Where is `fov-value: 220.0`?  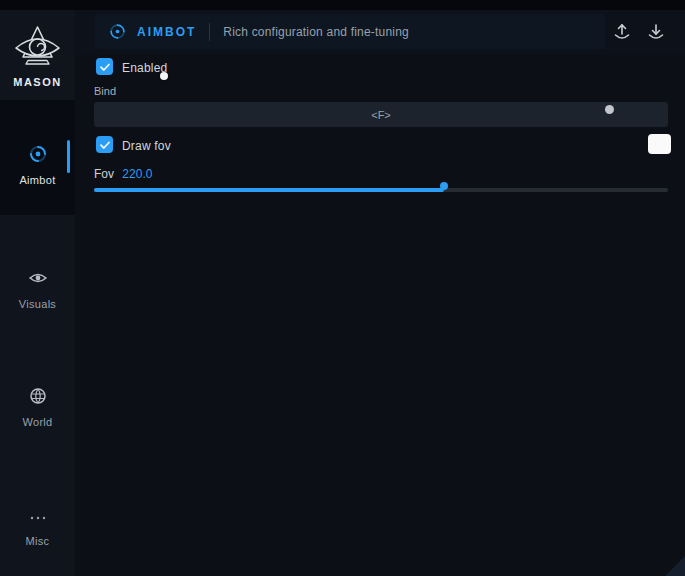 fov-value: 220.0 is located at coordinates (137, 174).